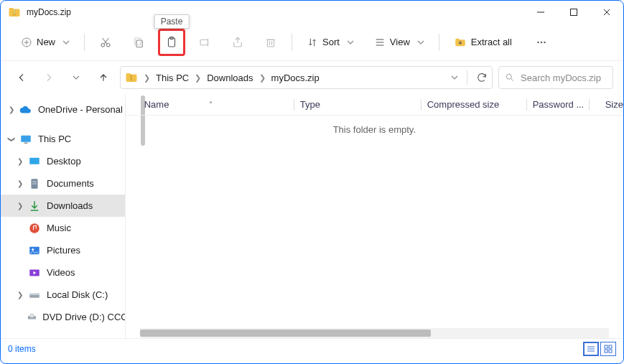  Describe the element at coordinates (63, 205) in the screenshot. I see `tree-item-downloads: ❯ Downloads` at that location.